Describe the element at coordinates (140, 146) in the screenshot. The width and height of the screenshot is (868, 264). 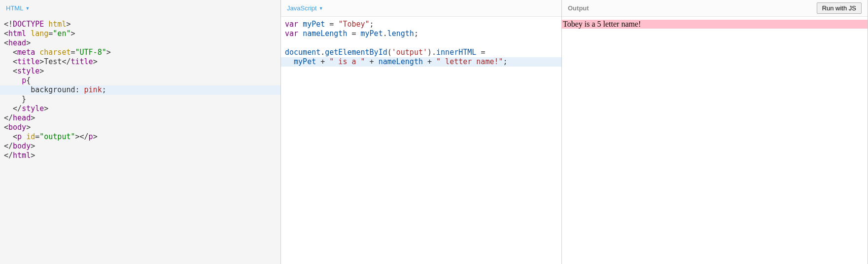
I see `code-line: </body>` at that location.